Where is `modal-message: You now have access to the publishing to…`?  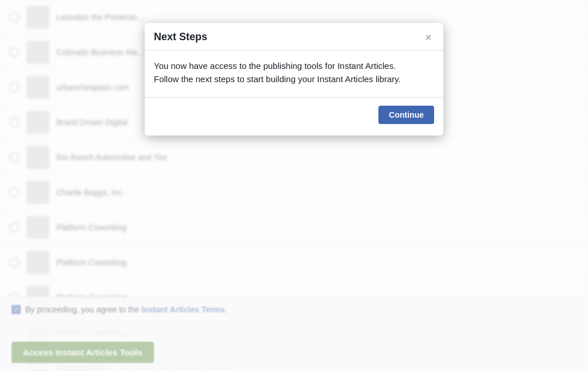 modal-message: You now have access to the publishing to… is located at coordinates (294, 72).